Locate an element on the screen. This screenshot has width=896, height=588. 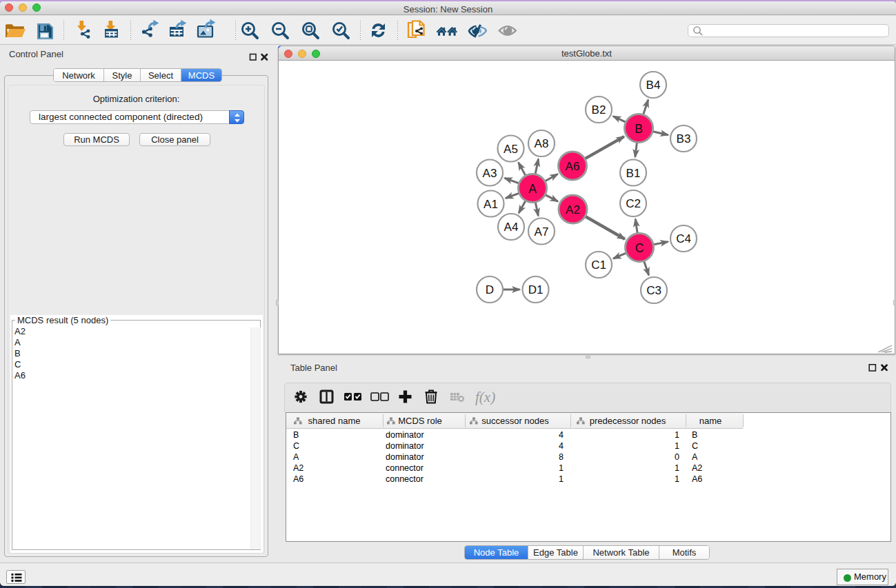
svg-text: A5 is located at coordinates (510, 149).